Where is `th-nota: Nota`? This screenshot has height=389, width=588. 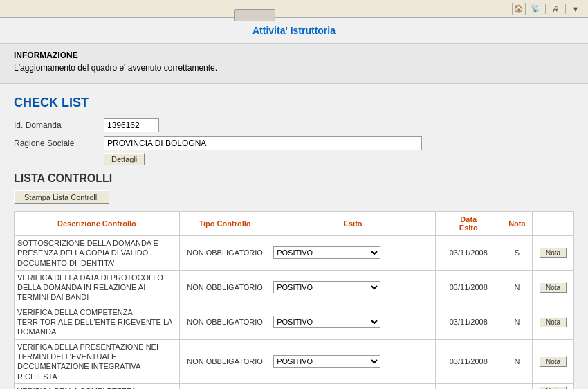 th-nota: Nota is located at coordinates (517, 224).